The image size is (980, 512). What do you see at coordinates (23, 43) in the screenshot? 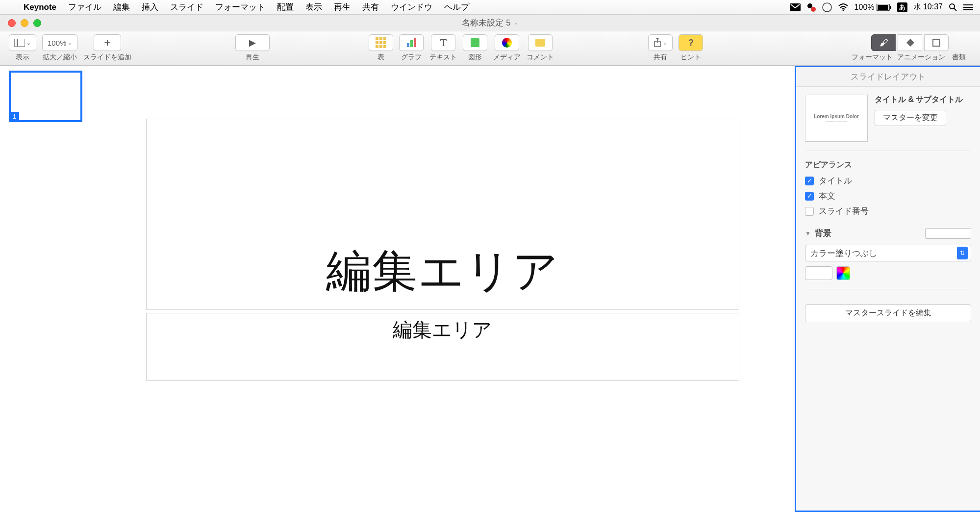
I see `view-button: ⌄` at bounding box center [23, 43].